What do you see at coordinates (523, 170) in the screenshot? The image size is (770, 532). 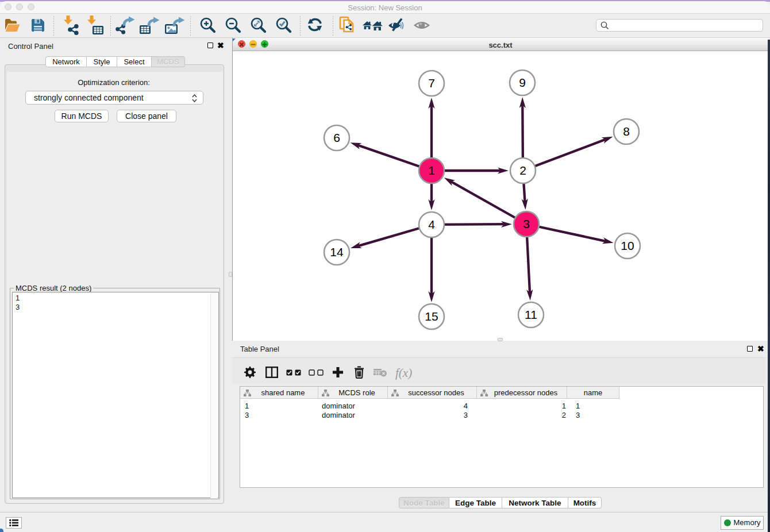 I see `svg-text: 2` at bounding box center [523, 170].